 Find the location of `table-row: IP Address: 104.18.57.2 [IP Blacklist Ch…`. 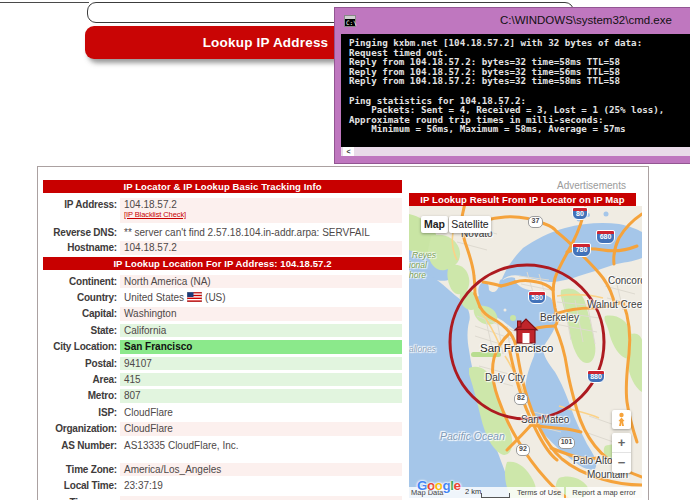

table-row: IP Address: 104.18.57.2 [IP Blacklist Ch… is located at coordinates (222, 211).